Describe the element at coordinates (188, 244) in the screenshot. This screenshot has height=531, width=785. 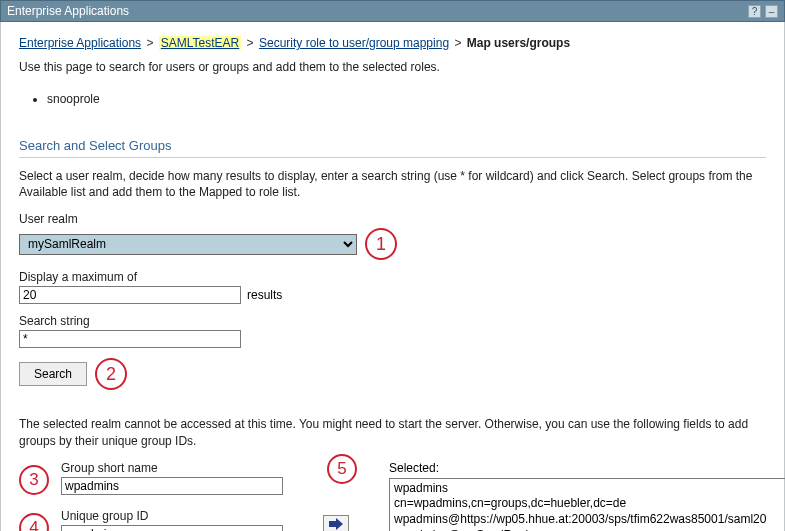
I see `user-realm-select: mySamlRealm` at that location.